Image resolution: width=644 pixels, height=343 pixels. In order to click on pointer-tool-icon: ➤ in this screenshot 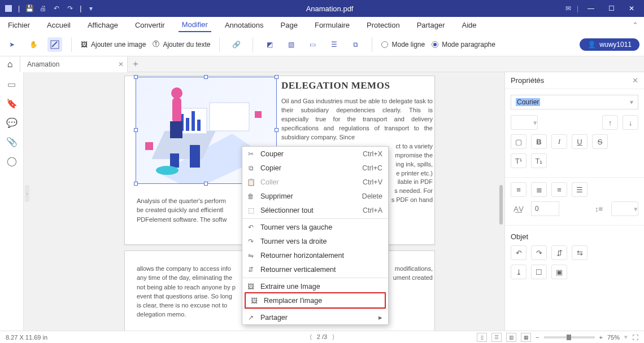, I will do `click(12, 45)`.